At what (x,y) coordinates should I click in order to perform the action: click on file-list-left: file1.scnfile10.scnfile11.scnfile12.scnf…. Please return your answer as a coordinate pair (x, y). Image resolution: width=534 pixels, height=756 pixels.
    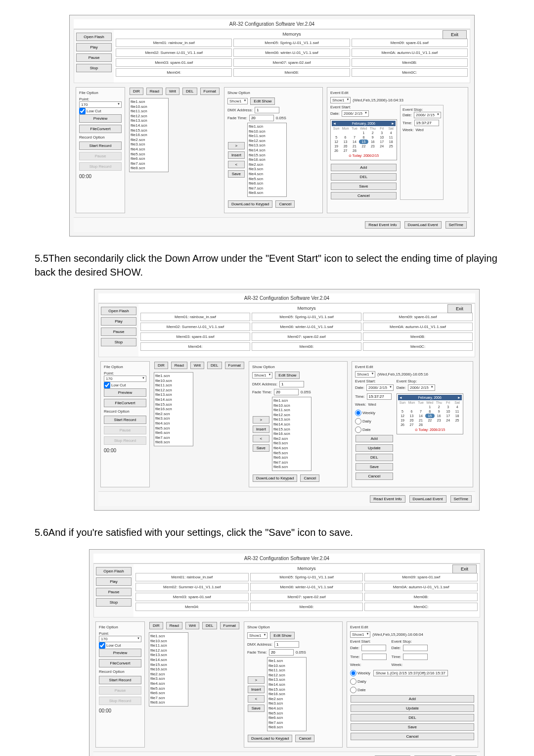
    Looking at the image, I should click on (149, 135).